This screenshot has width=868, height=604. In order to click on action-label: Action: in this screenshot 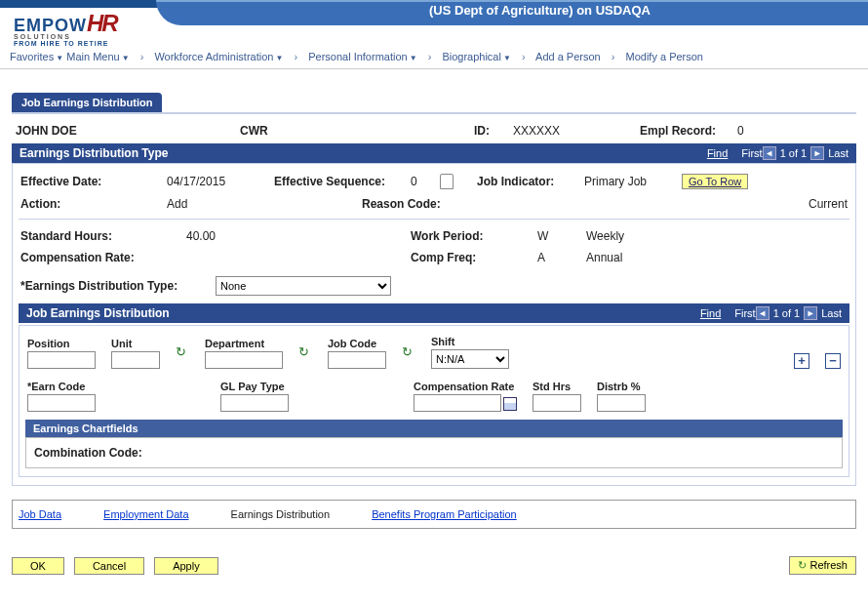, I will do `click(94, 204)`.